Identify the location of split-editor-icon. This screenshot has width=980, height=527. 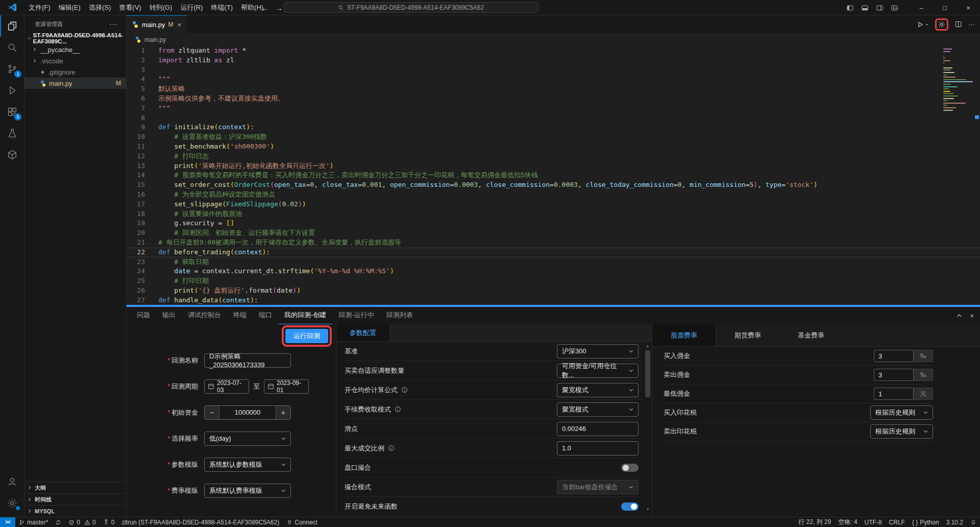
(959, 25).